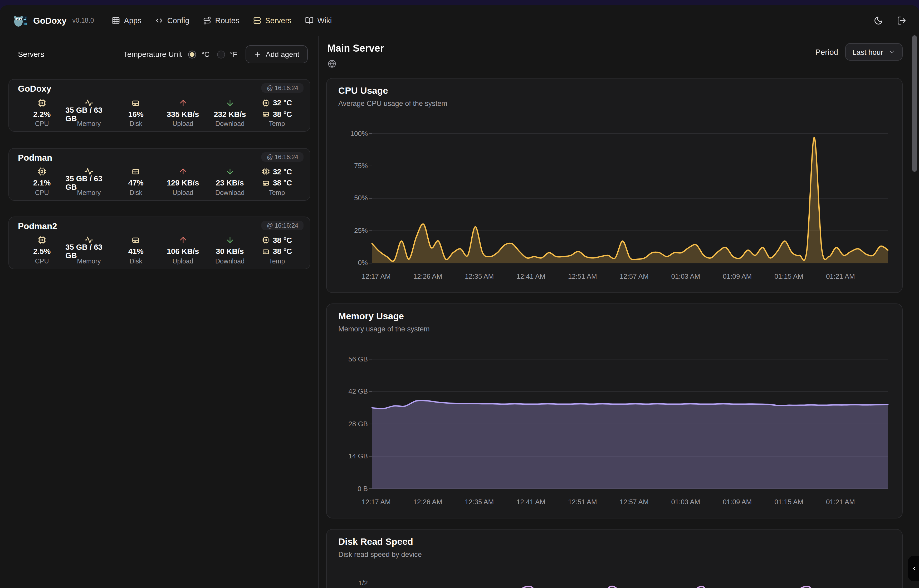 The height and width of the screenshot is (588, 919). I want to click on stat-disk: 47%Disk, so click(136, 182).